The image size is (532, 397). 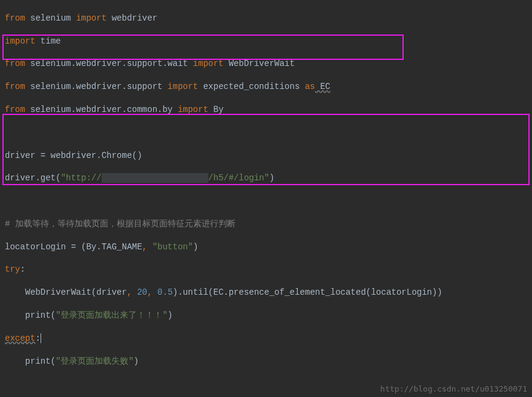 What do you see at coordinates (51, 18) in the screenshot?
I see `module-name: selenium` at bounding box center [51, 18].